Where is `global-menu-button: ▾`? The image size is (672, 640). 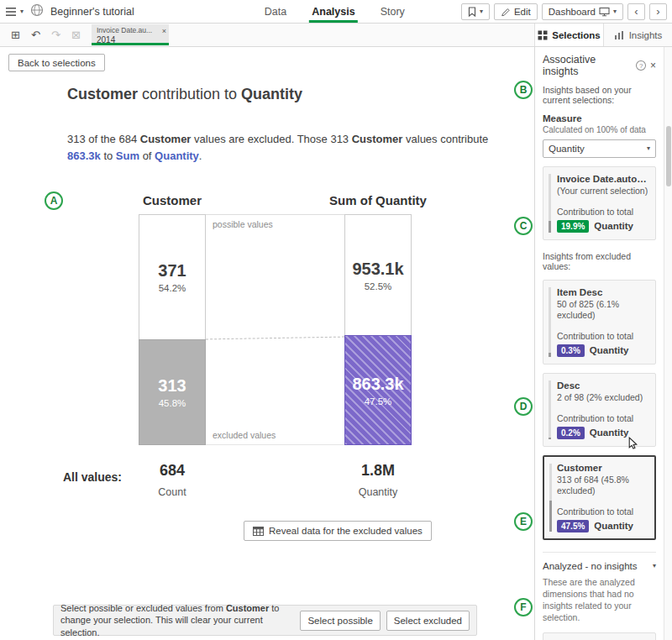
global-menu-button: ▾ is located at coordinates (14, 12).